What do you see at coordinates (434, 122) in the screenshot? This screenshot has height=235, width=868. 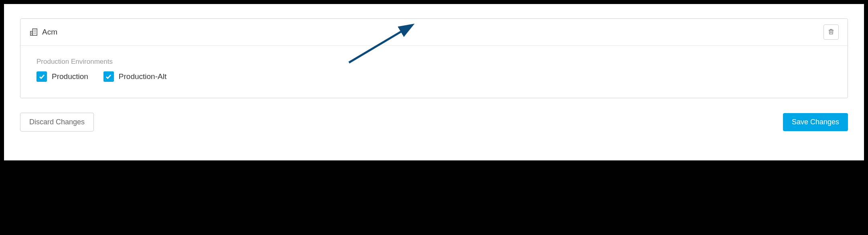 I see `actions-row: Discard Changes Save Changes` at bounding box center [434, 122].